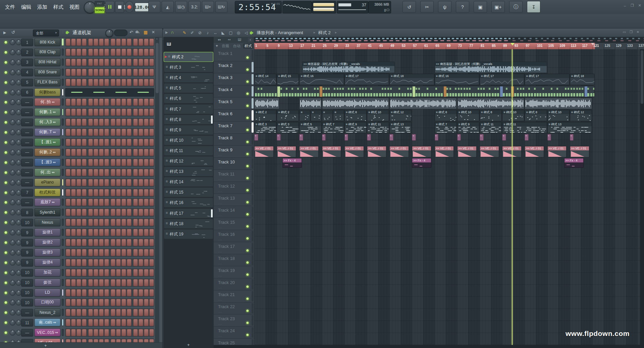  Describe the element at coordinates (248, 46) in the screenshot. I see `picker-tab-3: 样式` at that location.